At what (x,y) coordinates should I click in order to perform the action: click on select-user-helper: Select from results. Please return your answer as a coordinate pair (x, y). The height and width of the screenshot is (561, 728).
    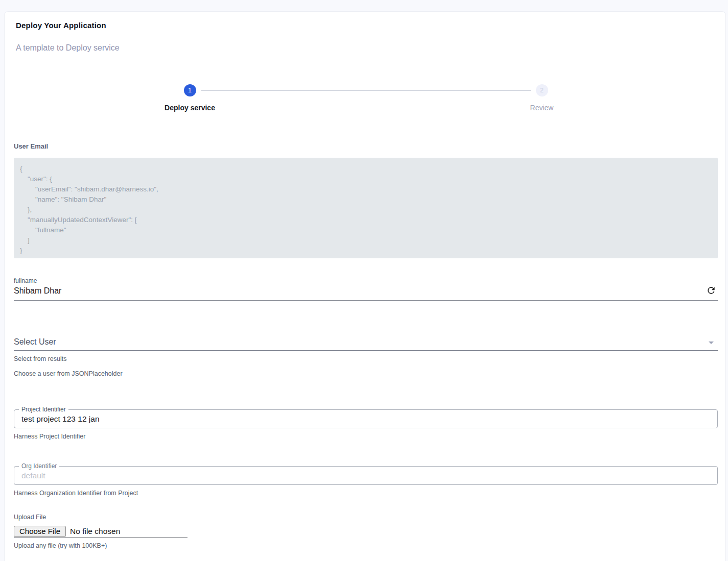
    Looking at the image, I should click on (366, 359).